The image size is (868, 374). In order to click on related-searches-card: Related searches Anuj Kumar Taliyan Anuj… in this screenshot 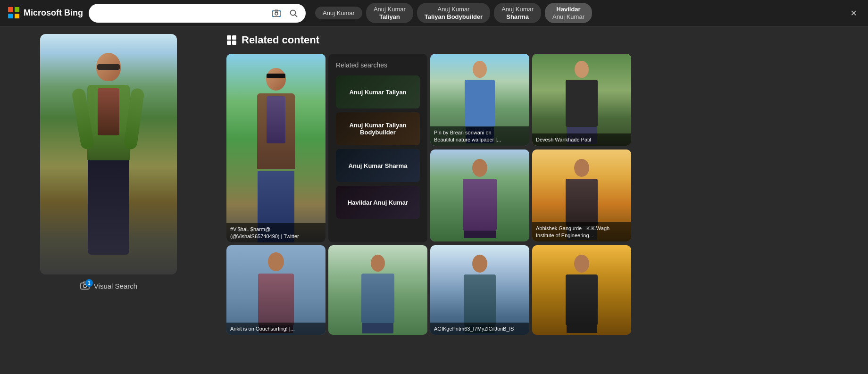, I will do `click(378, 148)`.